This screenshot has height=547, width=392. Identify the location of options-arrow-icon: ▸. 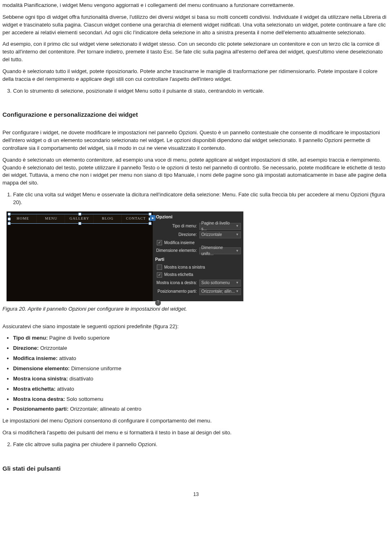
(153, 218).